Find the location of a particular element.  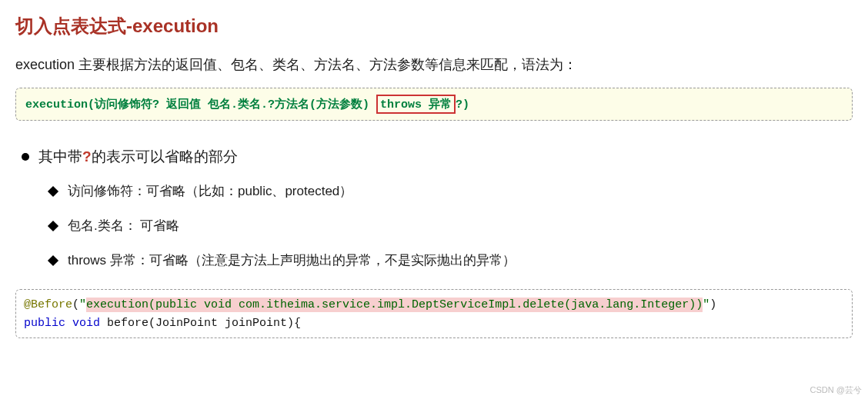

sub-item-text: 访问修饰符：可省略（比如：public、protected） is located at coordinates (210, 191).